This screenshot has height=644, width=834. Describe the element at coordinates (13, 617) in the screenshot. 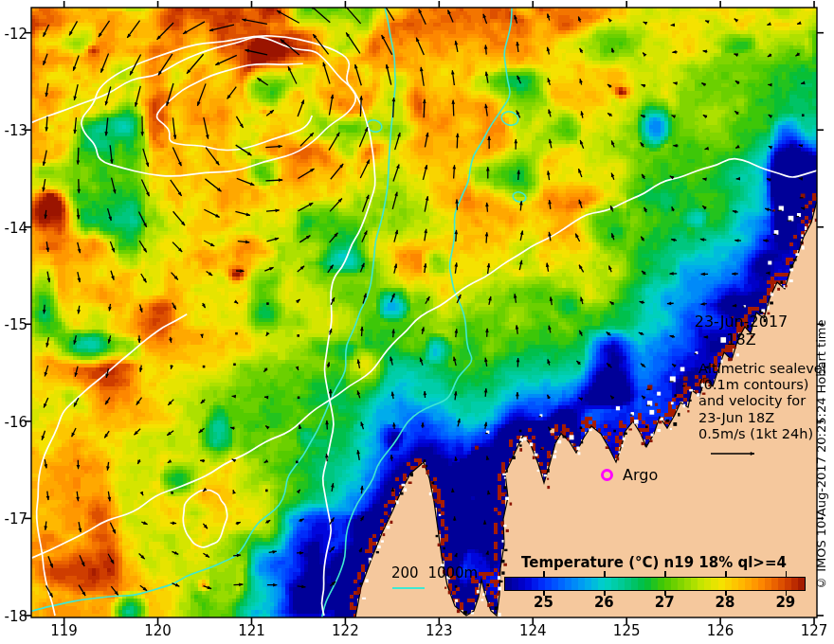

I see `lat-tick-label: -18` at that location.